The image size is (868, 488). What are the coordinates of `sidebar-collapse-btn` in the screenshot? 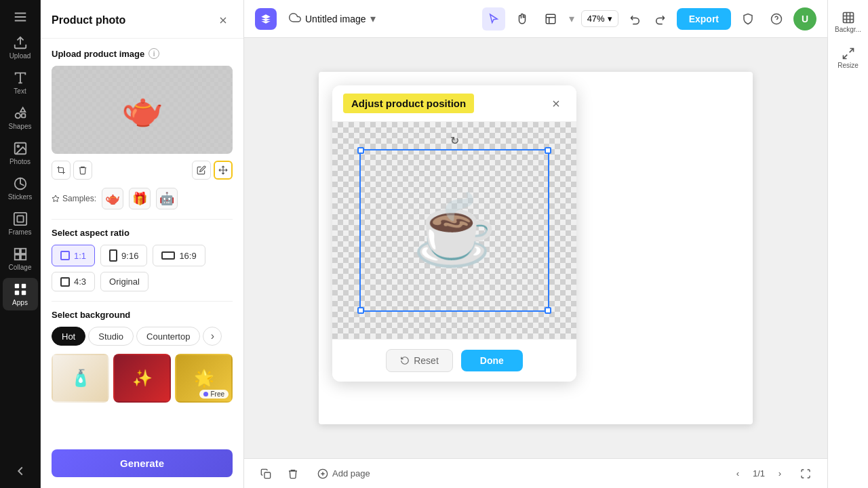 It's located at (20, 471).